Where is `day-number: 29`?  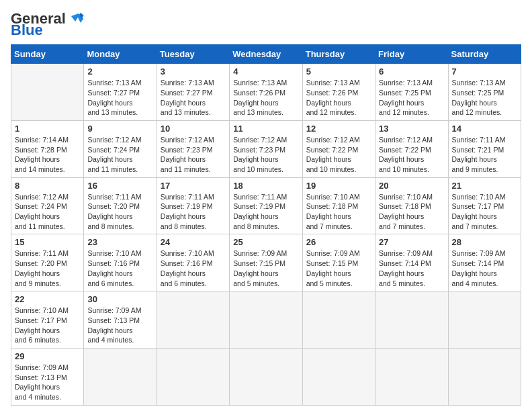 day-number: 29 is located at coordinates (47, 356).